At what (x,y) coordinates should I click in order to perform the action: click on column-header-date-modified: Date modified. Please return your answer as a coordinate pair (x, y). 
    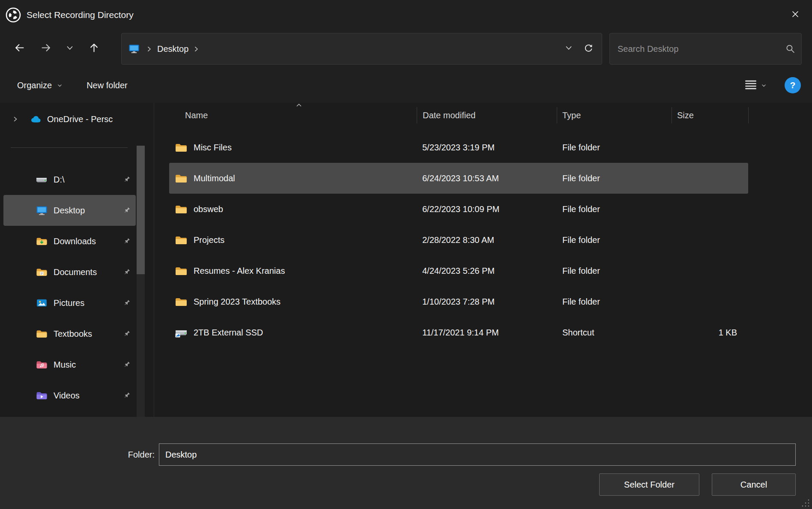
    Looking at the image, I should click on (487, 115).